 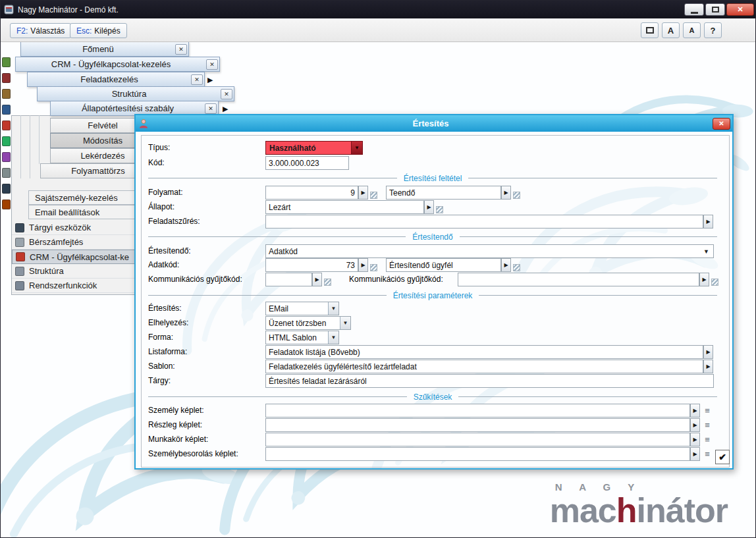 I want to click on font-decrease-button: A, so click(x=691, y=30).